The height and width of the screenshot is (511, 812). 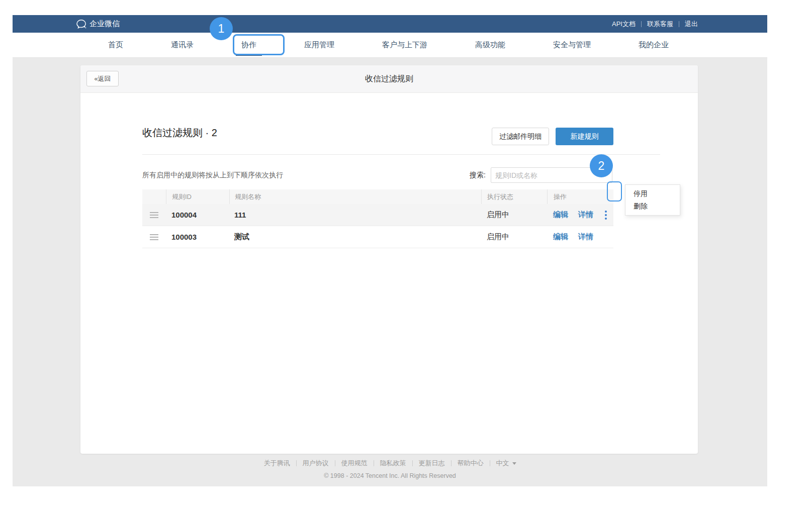 I want to click on rule-id: 100003, so click(x=198, y=237).